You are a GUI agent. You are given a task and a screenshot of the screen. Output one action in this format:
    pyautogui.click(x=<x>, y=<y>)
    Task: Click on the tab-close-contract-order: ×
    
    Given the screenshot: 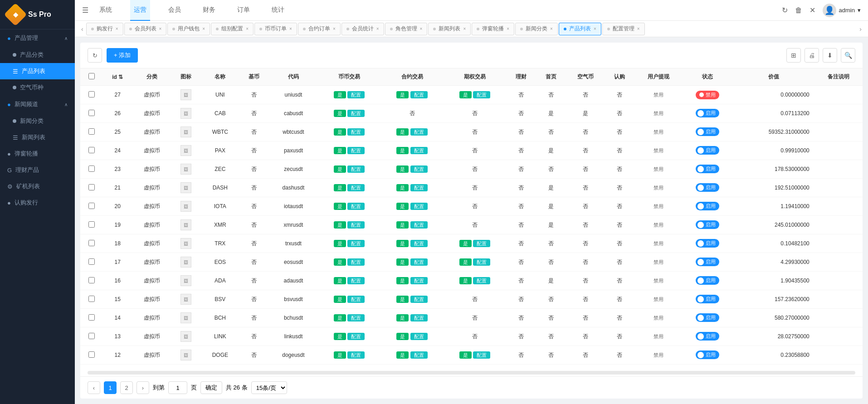 What is the action you would take?
    pyautogui.click(x=334, y=29)
    